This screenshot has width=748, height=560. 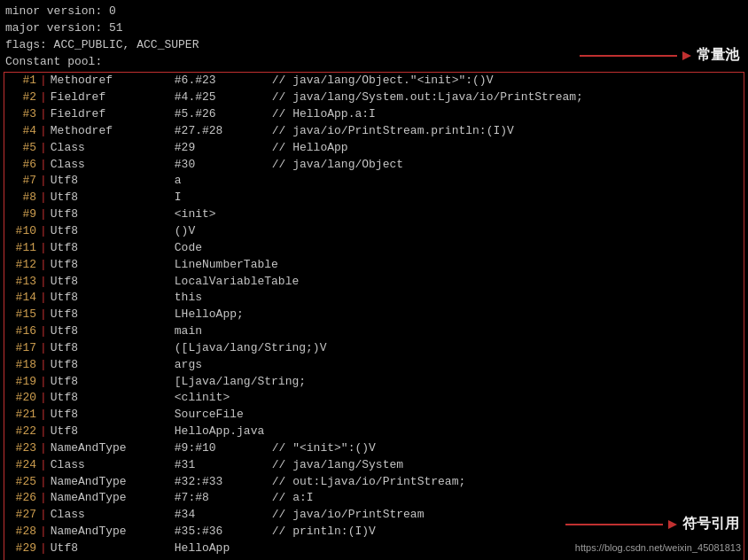 I want to click on pool-entry: #2|Fieldref#4.#25// java/lang/System.out…, so click(x=374, y=97).